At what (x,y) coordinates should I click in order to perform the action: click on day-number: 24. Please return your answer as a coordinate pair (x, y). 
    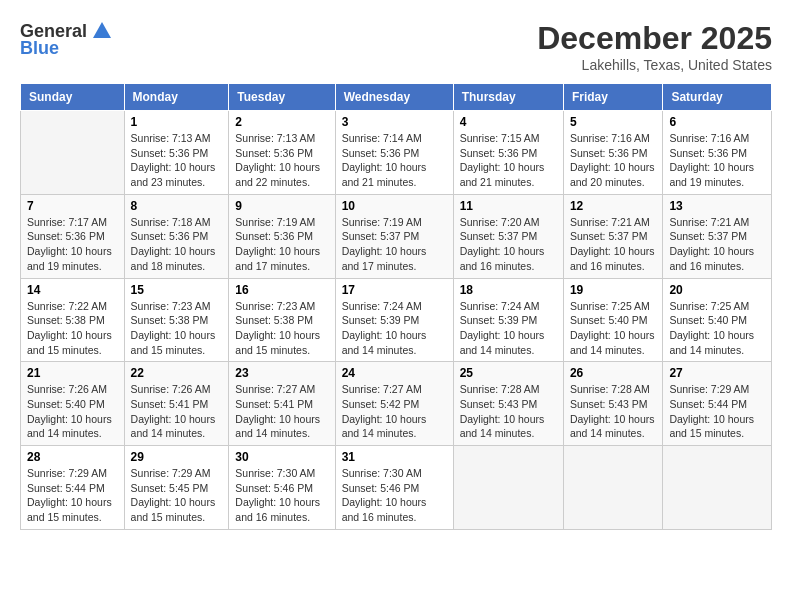
    Looking at the image, I should click on (394, 373).